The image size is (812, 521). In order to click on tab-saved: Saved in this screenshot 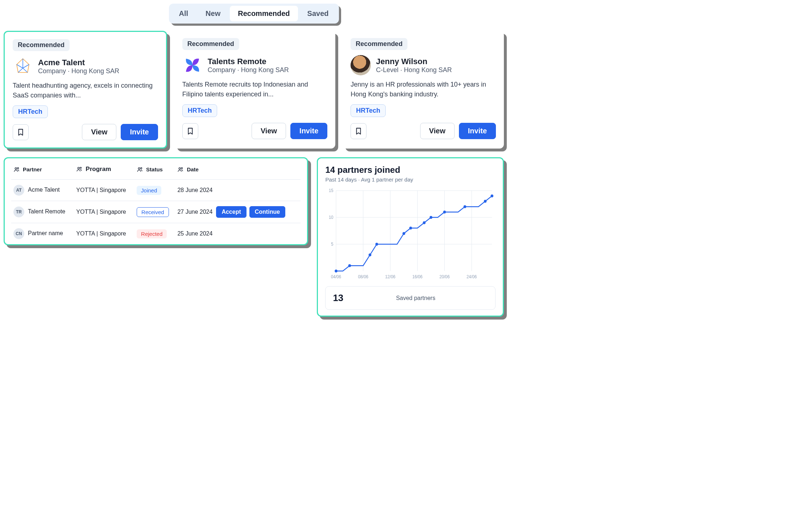, I will do `click(318, 14)`.